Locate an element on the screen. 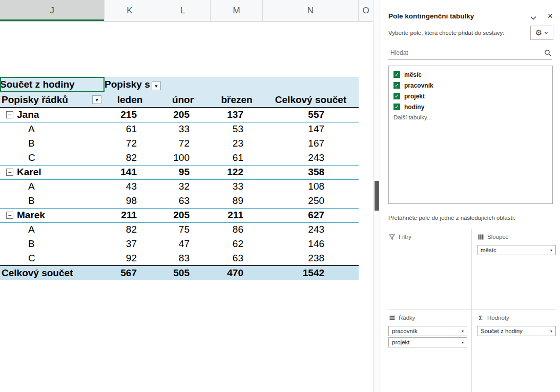  field-item-měsíc: ✓měsíc is located at coordinates (470, 75).